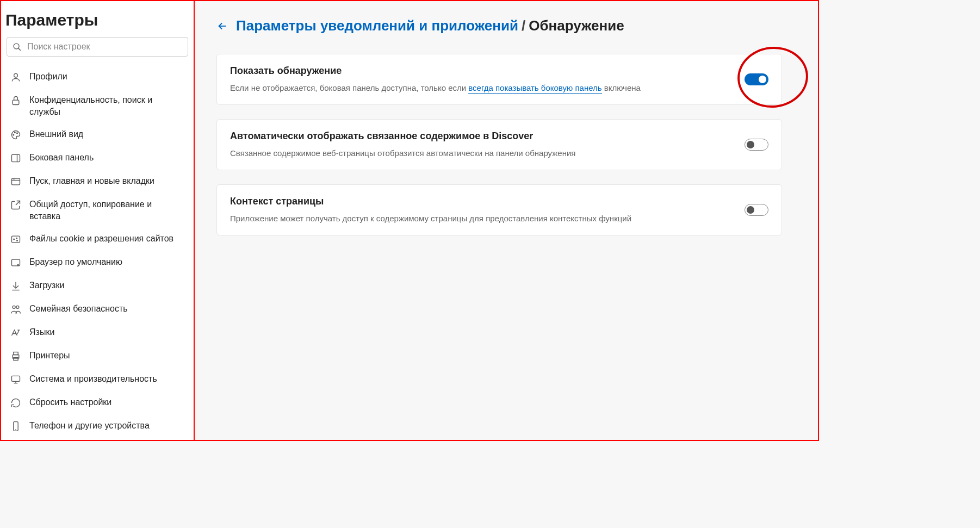  Describe the element at coordinates (487, 145) in the screenshot. I see `card-content: Автоматически отображать связанное содер…` at that location.